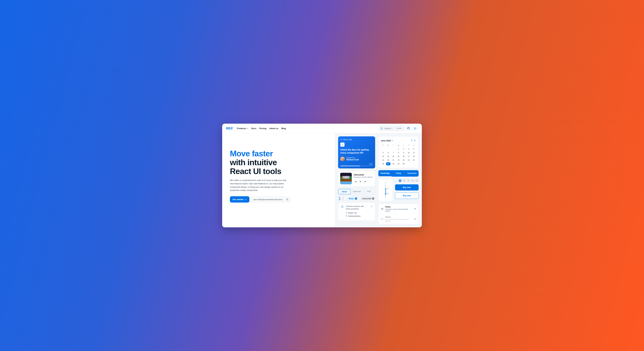 This screenshot has width=644, height=351. I want to click on calendar-day: 16, so click(404, 156).